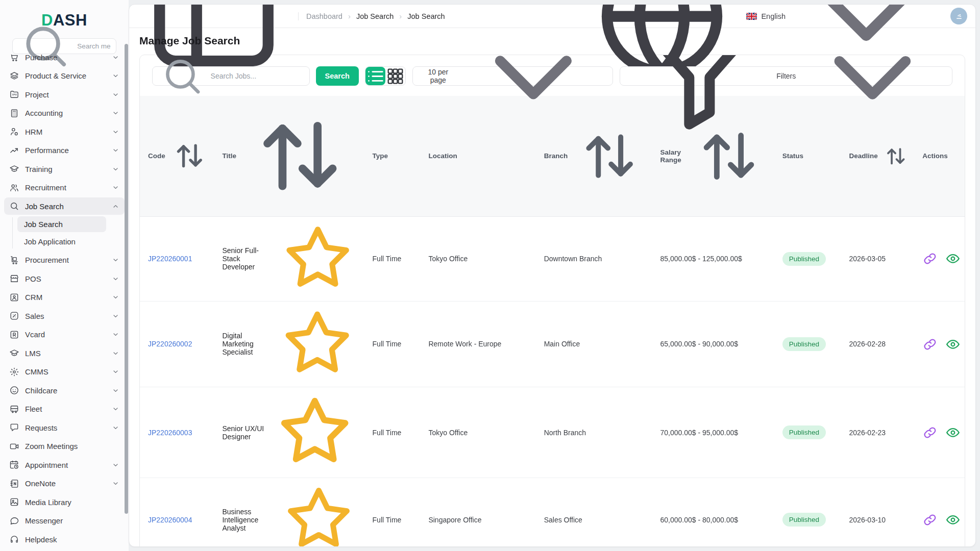  What do you see at coordinates (62, 242) in the screenshot?
I see `sidebar-subitem-job-application: Job Application` at bounding box center [62, 242].